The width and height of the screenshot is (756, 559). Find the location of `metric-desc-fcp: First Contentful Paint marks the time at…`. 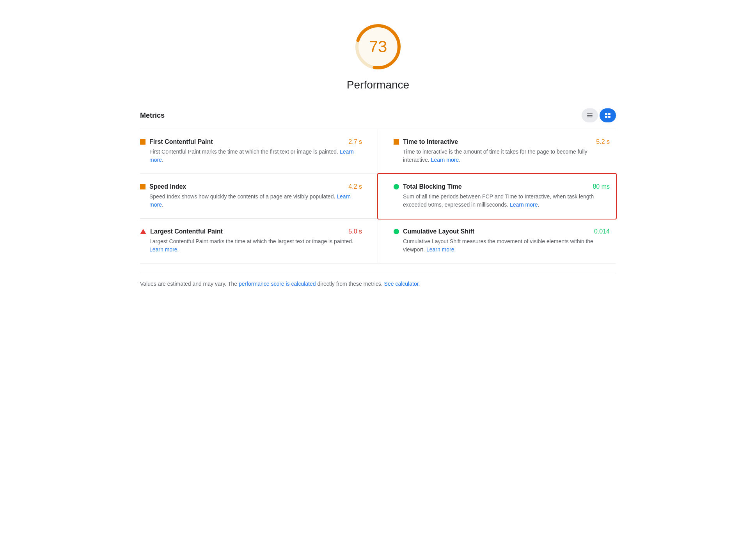

metric-desc-fcp: First Contentful Paint marks the time at… is located at coordinates (251, 156).